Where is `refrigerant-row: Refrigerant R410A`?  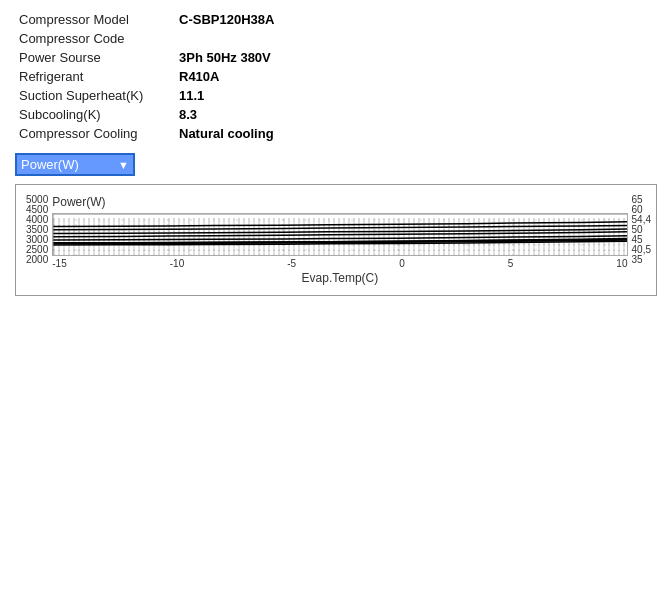
refrigerant-row: Refrigerant R410A is located at coordinates (336, 76).